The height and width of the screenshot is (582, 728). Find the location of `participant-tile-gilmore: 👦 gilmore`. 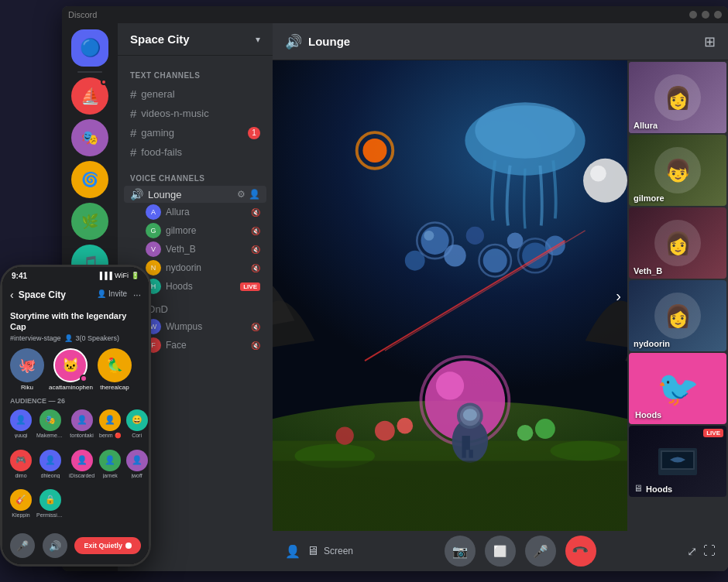

participant-tile-gilmore: 👦 gilmore is located at coordinates (678, 170).